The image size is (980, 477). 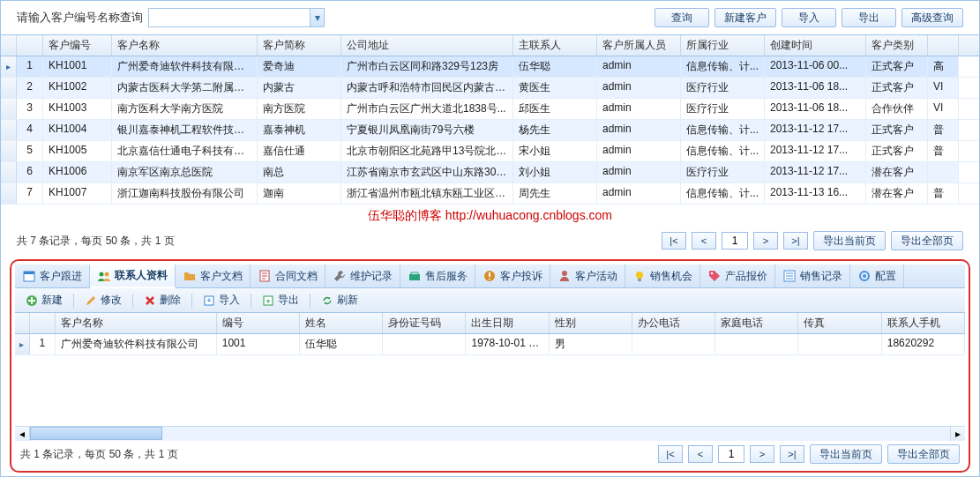 What do you see at coordinates (281, 300) in the screenshot?
I see `tool-export-button: 导出` at bounding box center [281, 300].